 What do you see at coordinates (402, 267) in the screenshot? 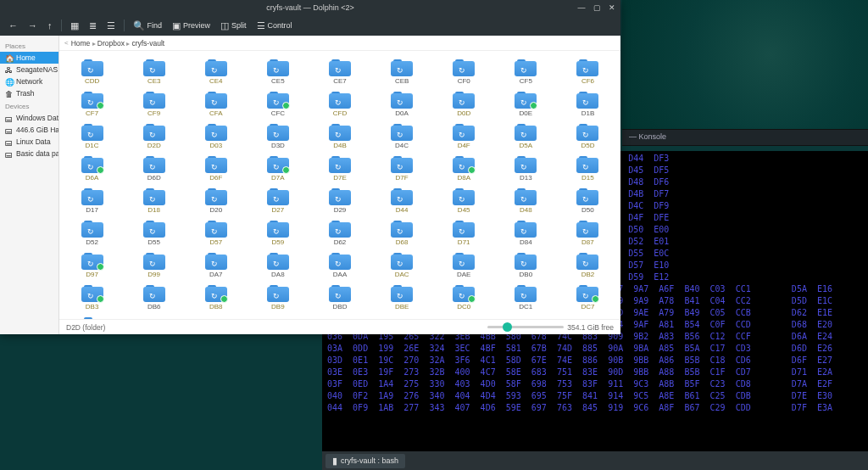
I see `folder-item: ↻DAC` at bounding box center [402, 267].